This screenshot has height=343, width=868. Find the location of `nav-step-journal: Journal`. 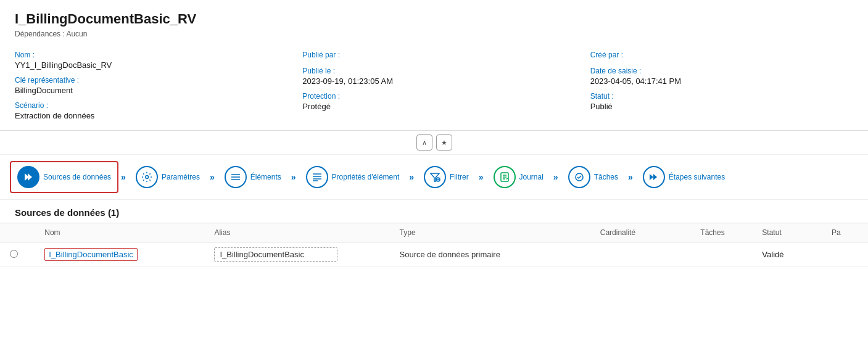

nav-step-journal: Journal is located at coordinates (518, 177).